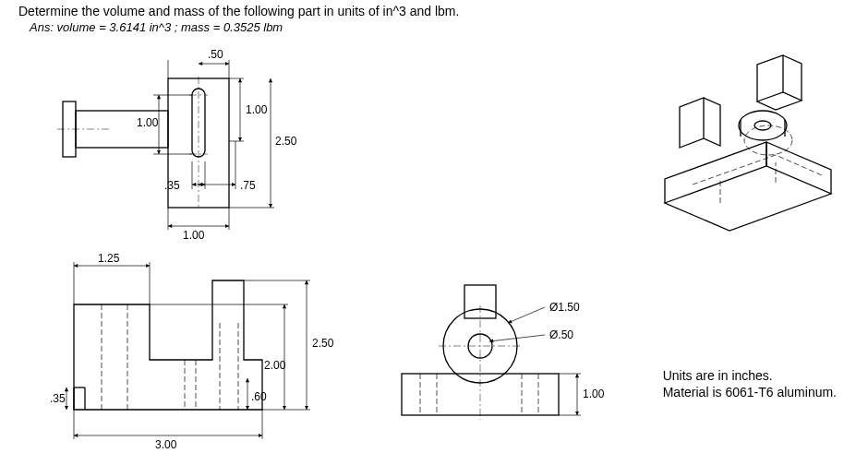 This screenshot has width=868, height=465. I want to click on dim-block-w: 1.00, so click(257, 110).